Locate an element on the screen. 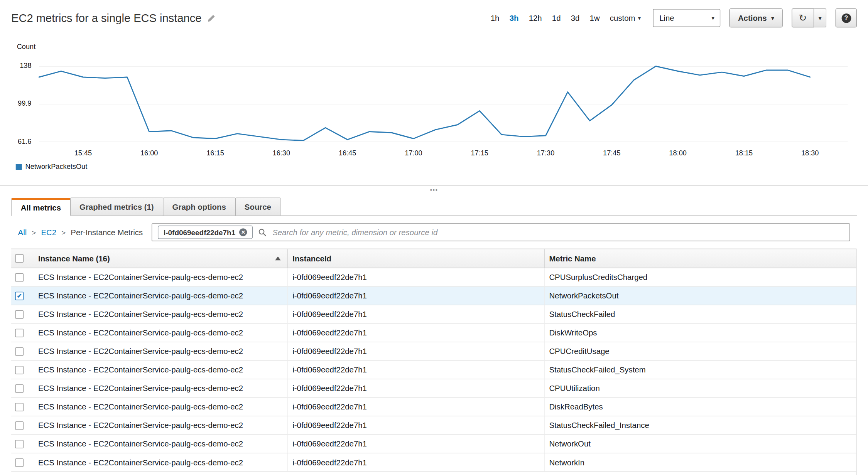  x-axis-tick-label: 18:00 is located at coordinates (678, 153).